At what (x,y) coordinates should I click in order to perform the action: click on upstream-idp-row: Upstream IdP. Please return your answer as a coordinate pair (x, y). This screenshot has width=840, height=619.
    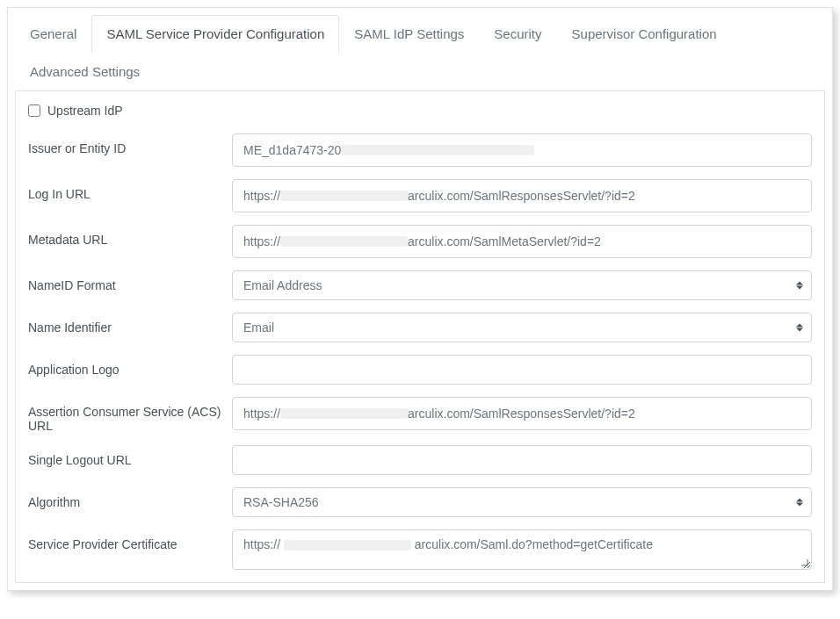
    Looking at the image, I should click on (420, 111).